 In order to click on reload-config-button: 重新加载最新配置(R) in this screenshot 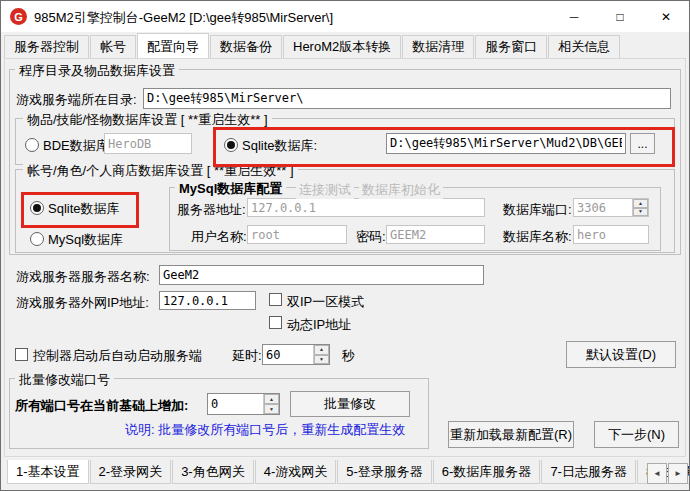, I will do `click(511, 434)`.